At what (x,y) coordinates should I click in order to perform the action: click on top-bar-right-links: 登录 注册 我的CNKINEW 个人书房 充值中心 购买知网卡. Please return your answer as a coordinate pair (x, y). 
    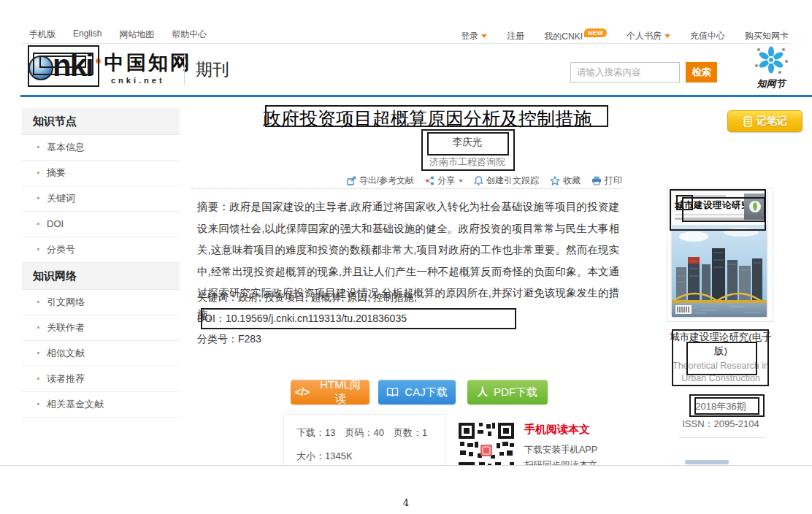
    Looking at the image, I should click on (625, 36).